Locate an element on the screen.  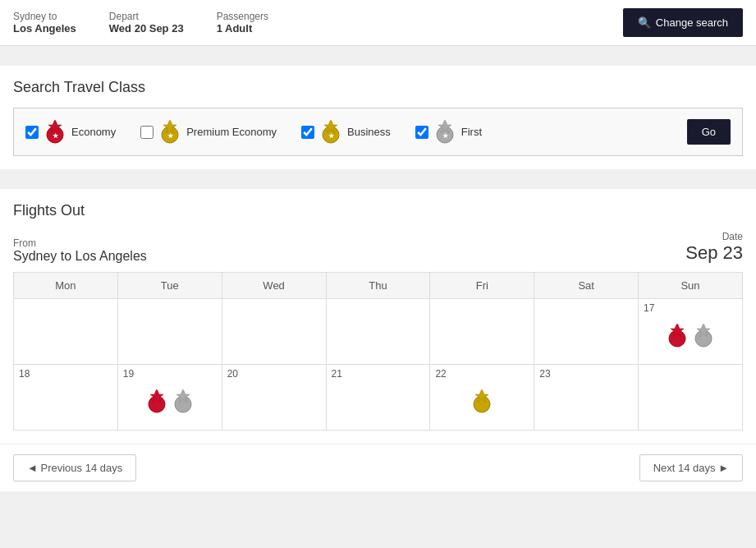
flights-header: From Sydney to Los Angeles Date Sep 23 is located at coordinates (378, 247).